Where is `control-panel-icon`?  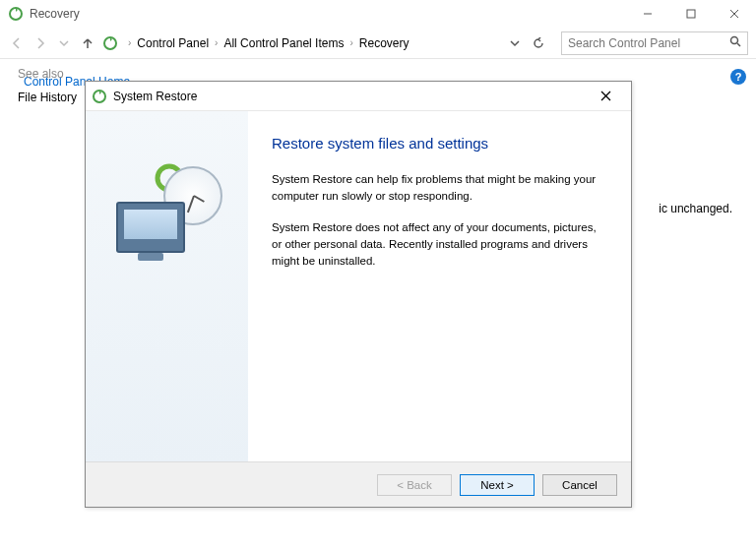
control-panel-icon is located at coordinates (110, 43).